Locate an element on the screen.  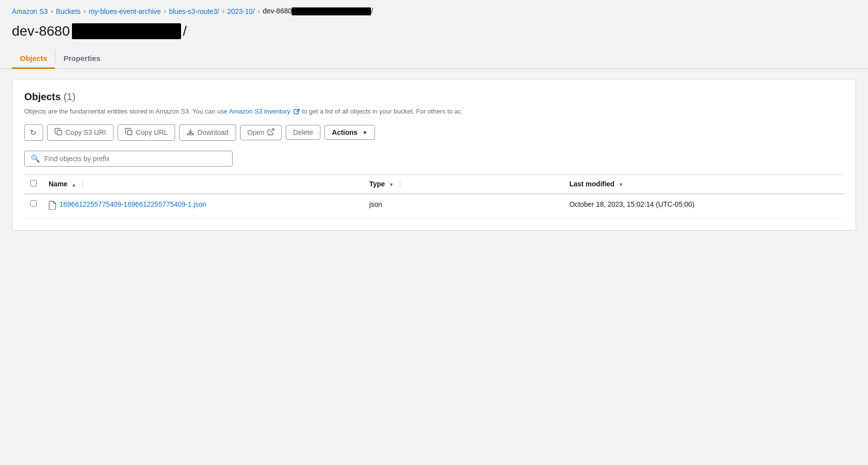
copy-s3-uri-icon is located at coordinates (59, 133).